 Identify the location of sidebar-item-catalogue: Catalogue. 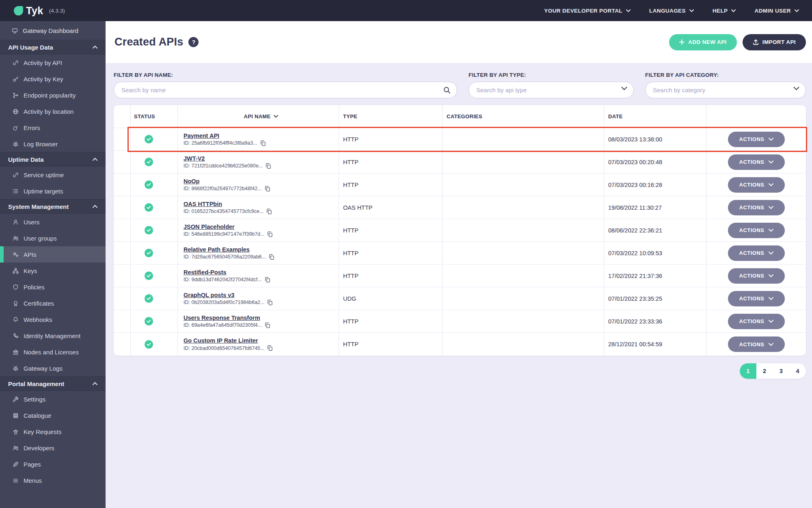
(53, 415).